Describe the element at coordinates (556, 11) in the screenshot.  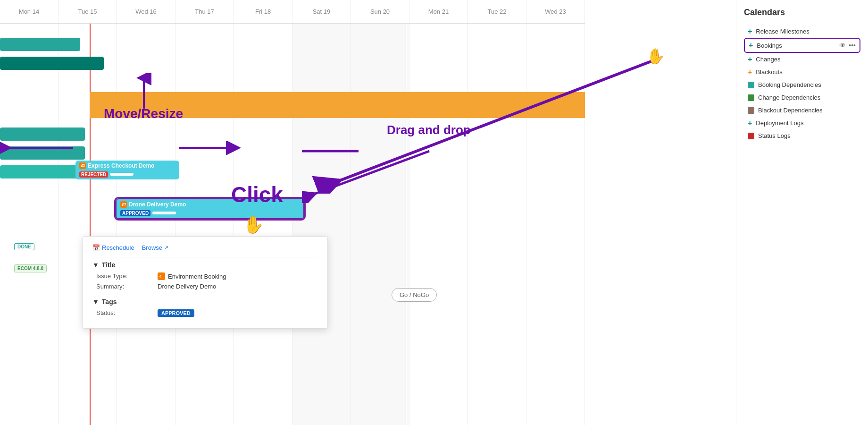
I see `day-col-wed23: Wed 23` at that location.